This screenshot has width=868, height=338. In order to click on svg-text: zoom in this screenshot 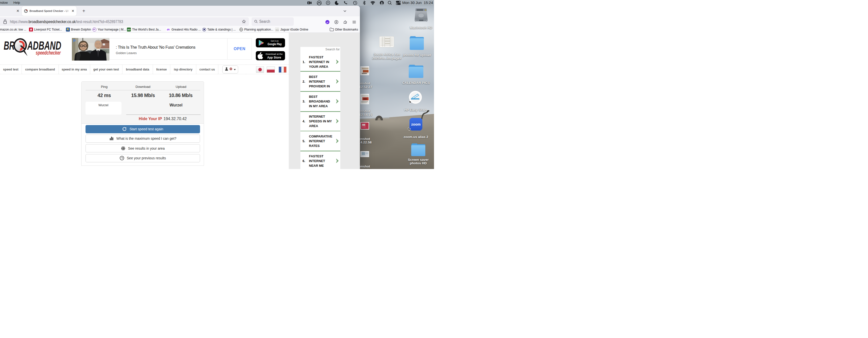, I will do `click(416, 124)`.